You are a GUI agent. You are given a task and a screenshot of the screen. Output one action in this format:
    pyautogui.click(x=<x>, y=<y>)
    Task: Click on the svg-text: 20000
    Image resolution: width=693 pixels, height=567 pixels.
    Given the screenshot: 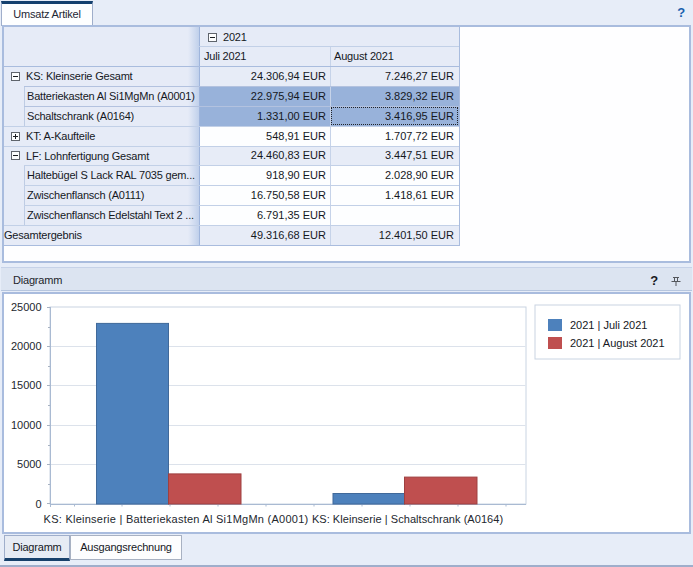 What is the action you would take?
    pyautogui.click(x=26, y=346)
    